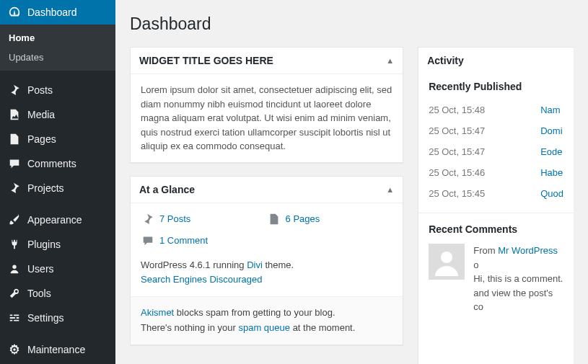 This screenshot has width=588, height=364. What do you see at coordinates (303, 219) in the screenshot?
I see `pages-link: 6 Pages` at bounding box center [303, 219].